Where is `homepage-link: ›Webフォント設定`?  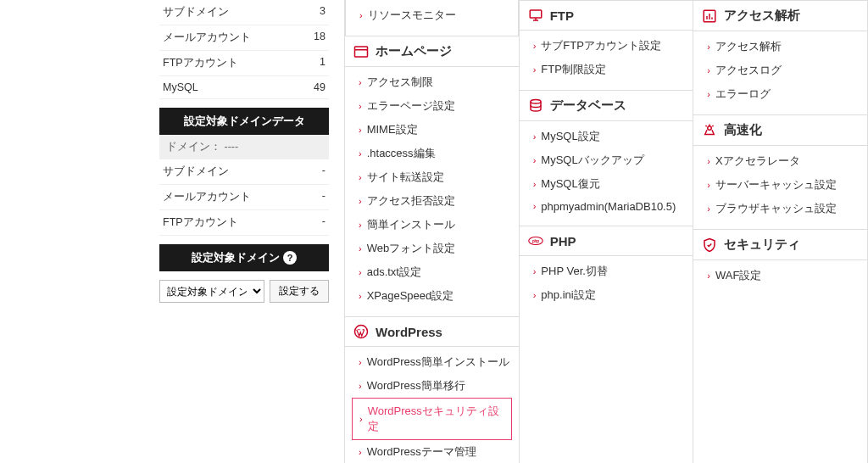 homepage-link: ›Webフォント設定 is located at coordinates (432, 248).